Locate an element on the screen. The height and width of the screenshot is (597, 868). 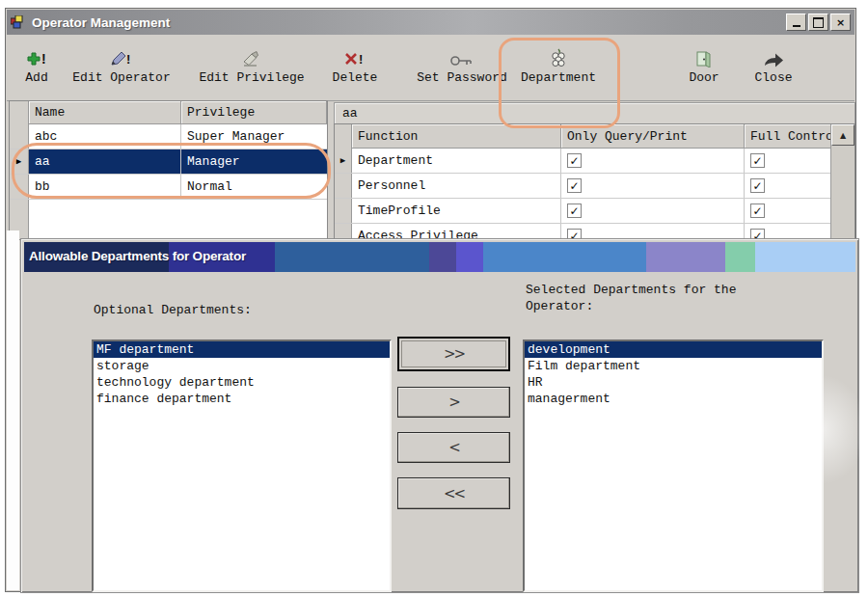
selected-departments-list: developmentFilm departmentHRmanagerment is located at coordinates (673, 466).